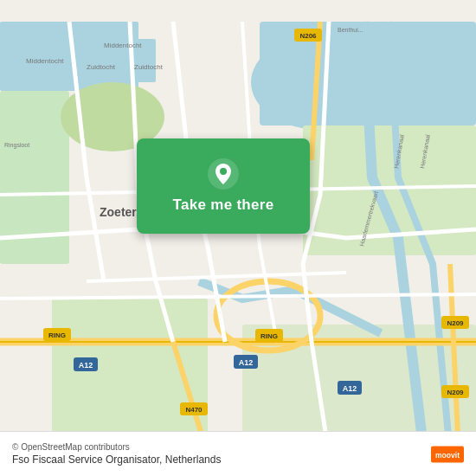 This screenshot has width=476, height=476. Describe the element at coordinates (308, 36) in the screenshot. I see `svg-text: N206` at that location.